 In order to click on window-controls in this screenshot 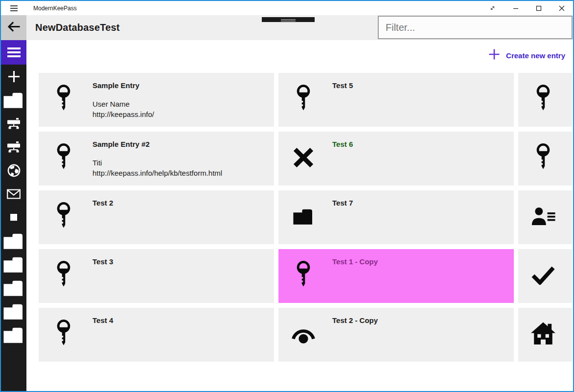, I will do `click(527, 8)`.